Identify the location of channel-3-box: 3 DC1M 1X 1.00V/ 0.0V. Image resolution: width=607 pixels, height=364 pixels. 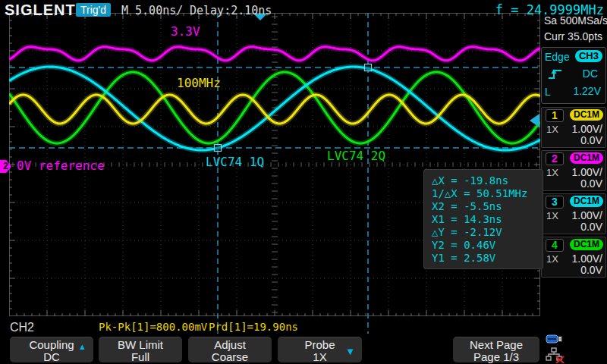
(574, 214).